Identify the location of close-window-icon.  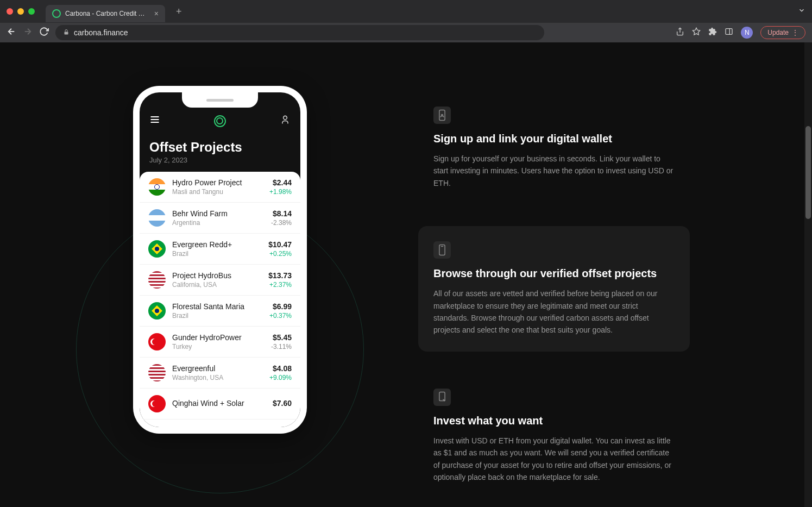
(10, 11).